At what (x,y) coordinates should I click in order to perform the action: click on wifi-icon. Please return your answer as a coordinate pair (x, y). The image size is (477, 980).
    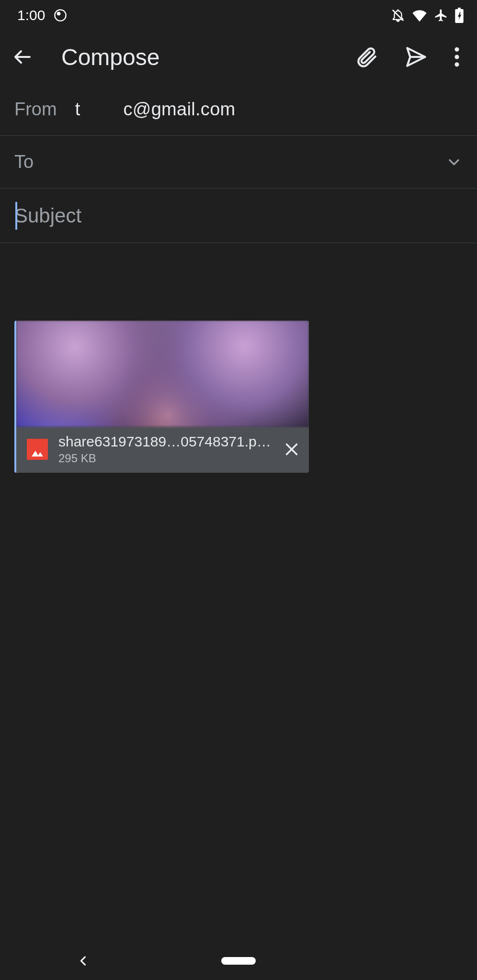
    Looking at the image, I should click on (420, 15).